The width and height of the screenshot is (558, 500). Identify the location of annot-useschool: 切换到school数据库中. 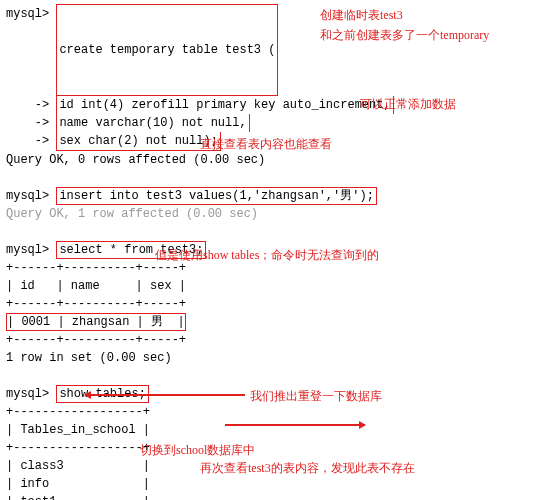
(198, 450).